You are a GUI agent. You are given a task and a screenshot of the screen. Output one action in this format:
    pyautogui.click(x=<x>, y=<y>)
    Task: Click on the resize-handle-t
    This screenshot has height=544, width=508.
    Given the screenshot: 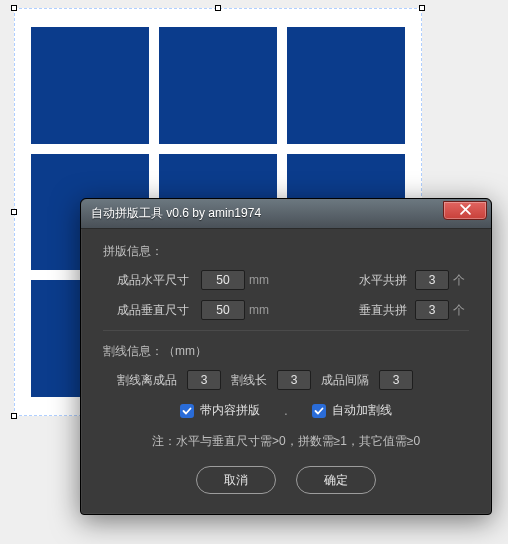 What is the action you would take?
    pyautogui.click(x=218, y=8)
    